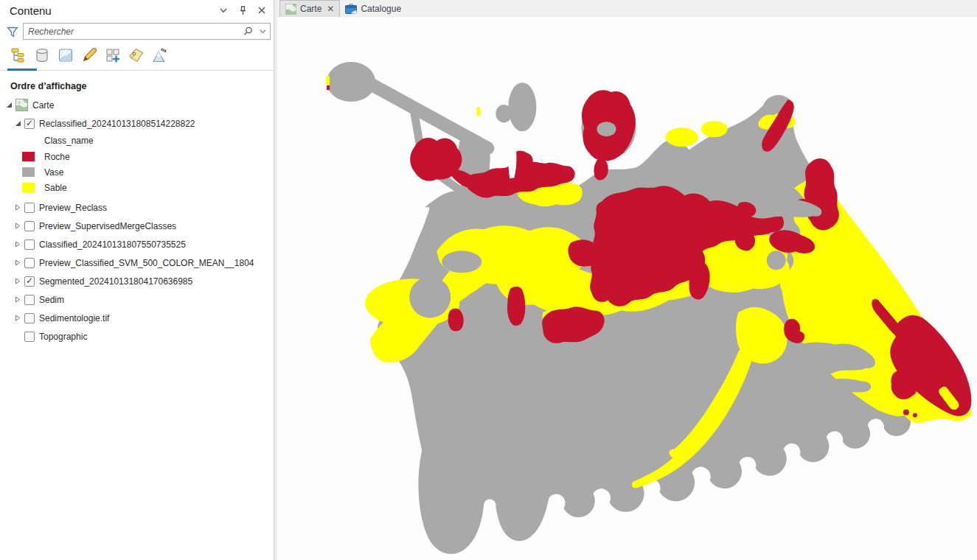 This screenshot has height=560, width=977. Describe the element at coordinates (114, 10) in the screenshot. I see `panel-title: Contenu` at that location.